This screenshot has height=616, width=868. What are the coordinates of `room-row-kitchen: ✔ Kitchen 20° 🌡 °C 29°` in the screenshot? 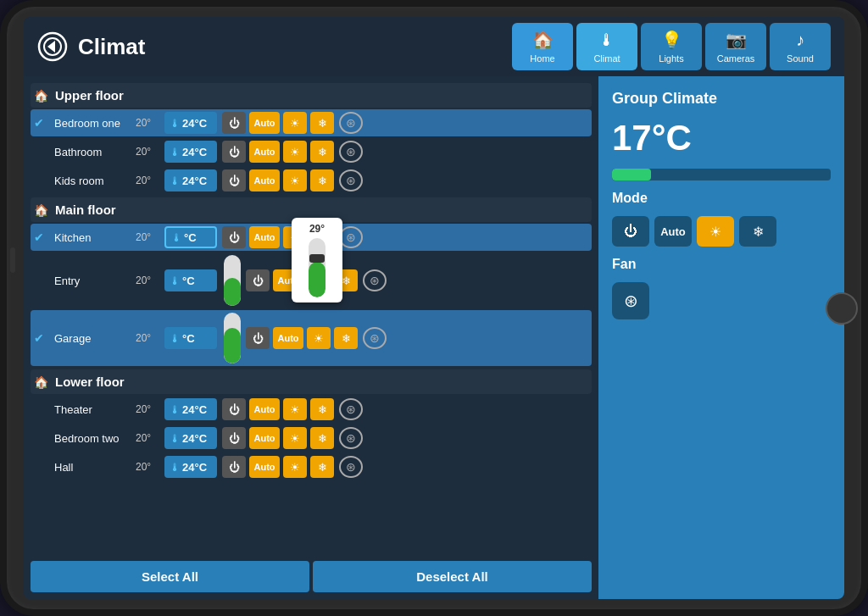 It's located at (311, 237).